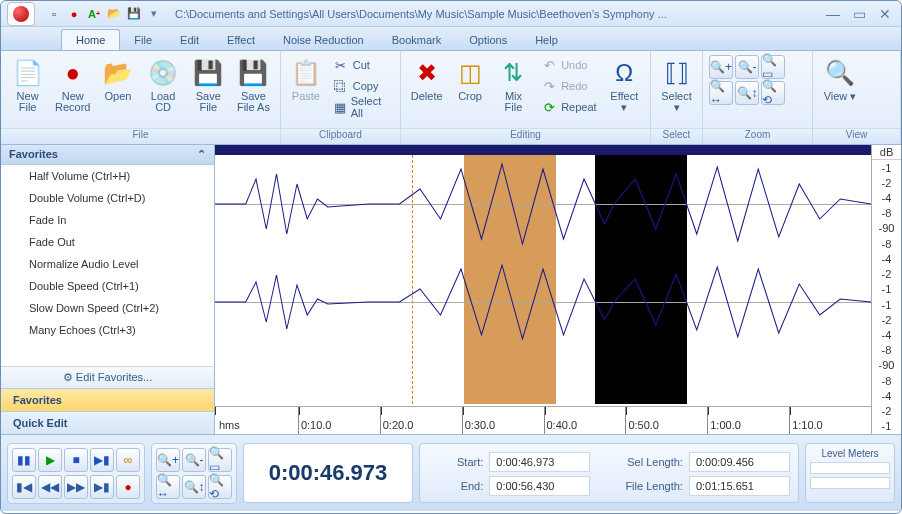  What do you see at coordinates (488, 40) in the screenshot?
I see `tab-options: Options` at bounding box center [488, 40].